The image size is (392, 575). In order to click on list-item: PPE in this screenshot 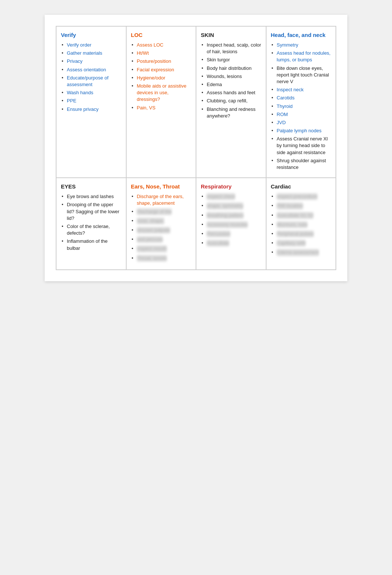, I will do `click(91, 101)`.